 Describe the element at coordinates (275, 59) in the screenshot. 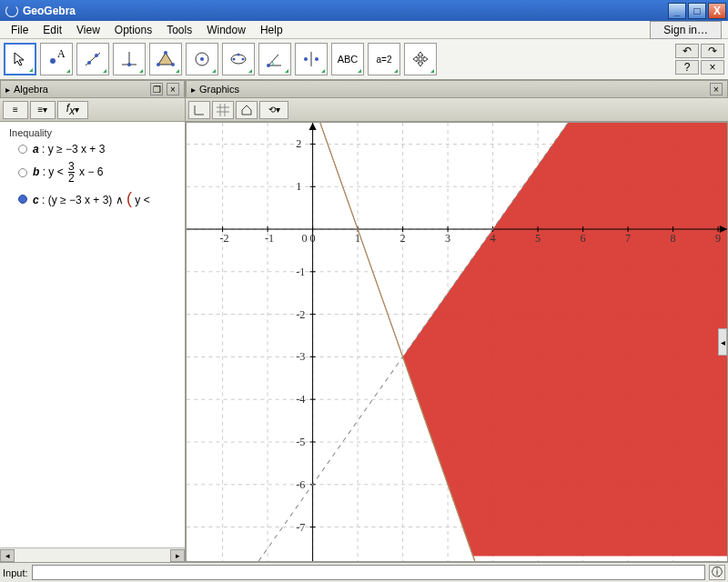

I see `tool-angle` at that location.